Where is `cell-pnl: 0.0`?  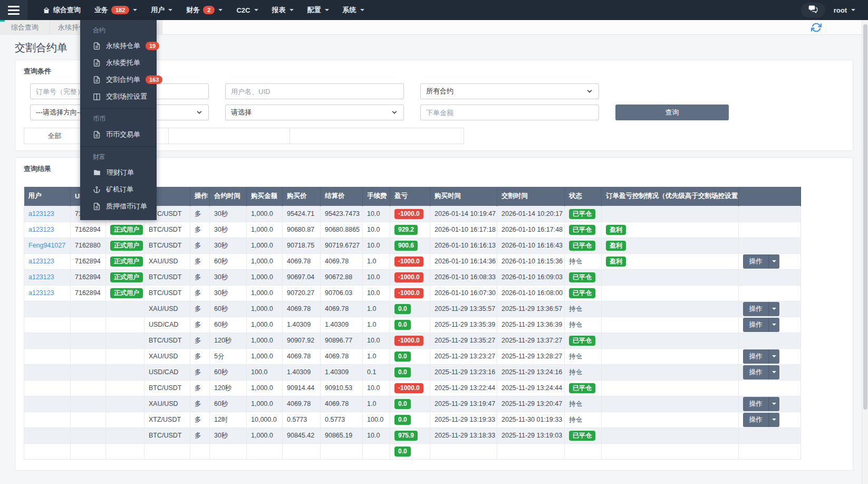
cell-pnl: 0.0 is located at coordinates (410, 404).